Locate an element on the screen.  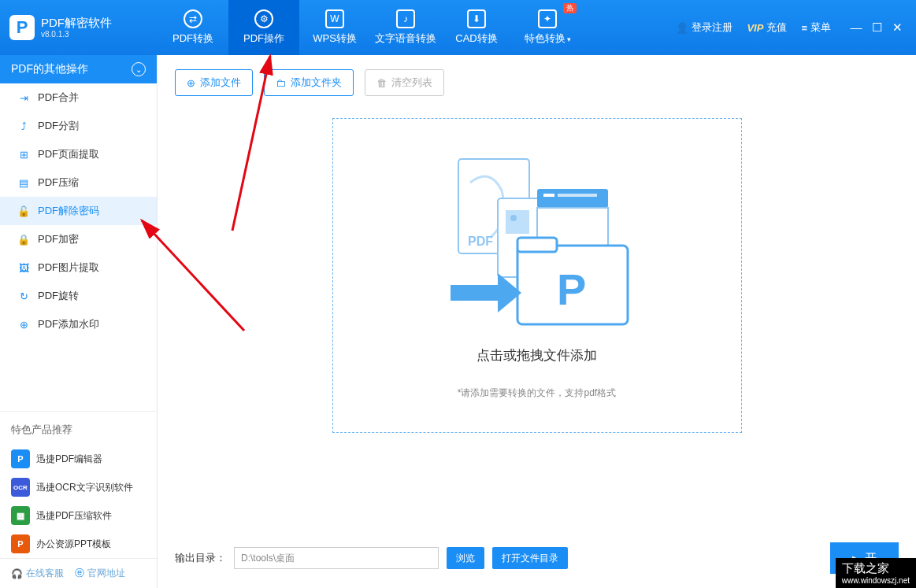
sidebar-item-compress: ▤PDF压缩 is located at coordinates (79, 183).